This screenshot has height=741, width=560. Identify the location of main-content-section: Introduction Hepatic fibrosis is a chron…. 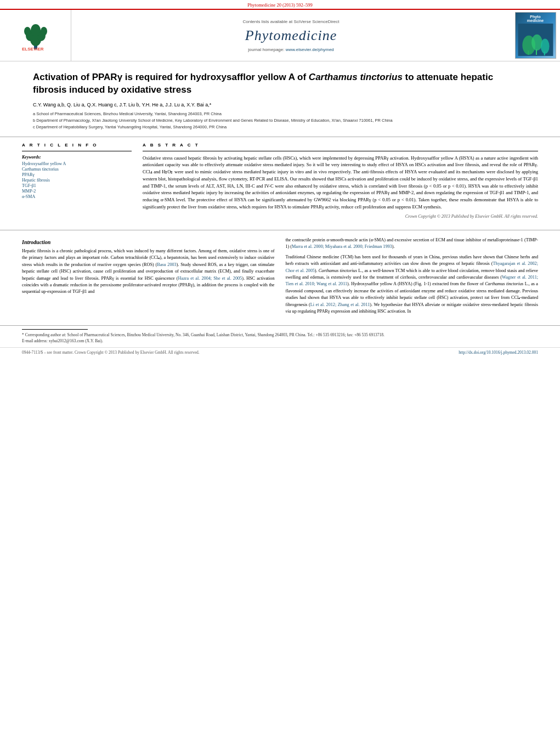
(280, 278).